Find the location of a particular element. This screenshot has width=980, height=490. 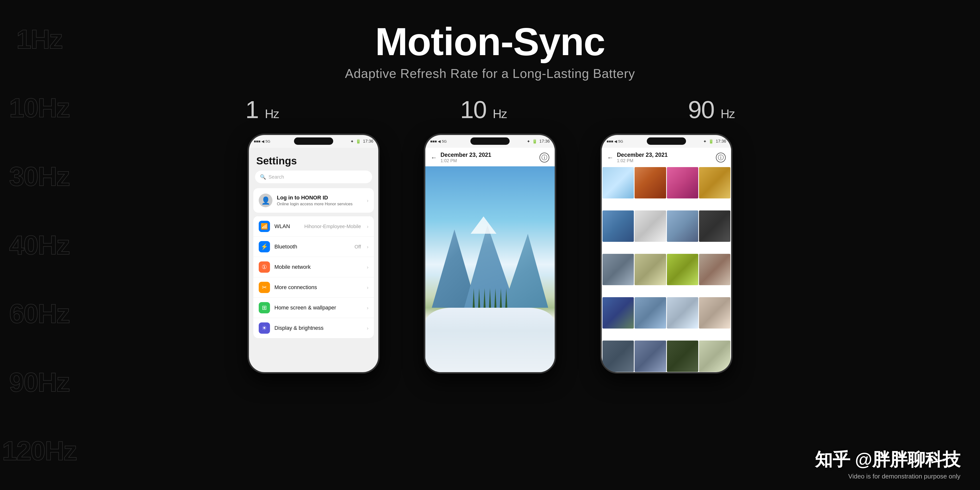

status-right-90hz: ✦ 🔋 17:36 is located at coordinates (714, 142).